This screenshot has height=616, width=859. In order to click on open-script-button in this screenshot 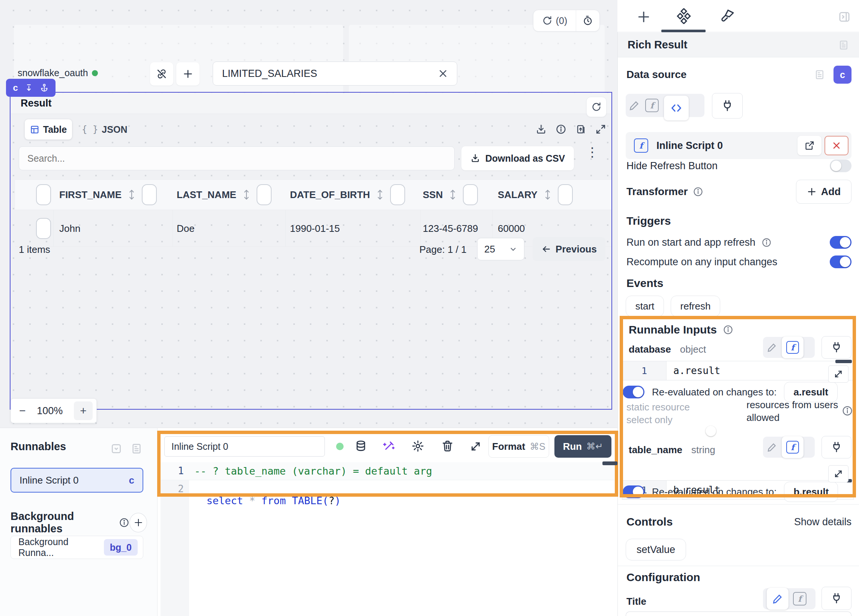, I will do `click(810, 145)`.